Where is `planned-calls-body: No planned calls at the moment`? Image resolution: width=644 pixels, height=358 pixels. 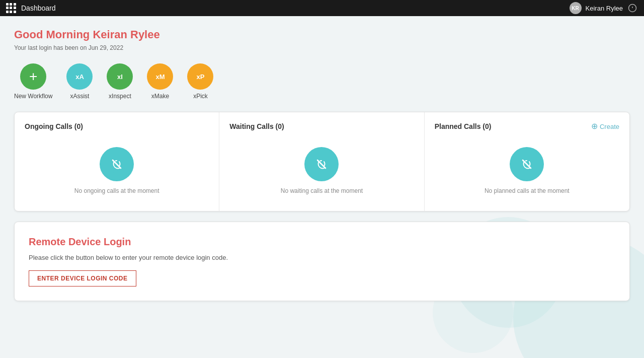 planned-calls-body: No planned calls at the moment is located at coordinates (527, 171).